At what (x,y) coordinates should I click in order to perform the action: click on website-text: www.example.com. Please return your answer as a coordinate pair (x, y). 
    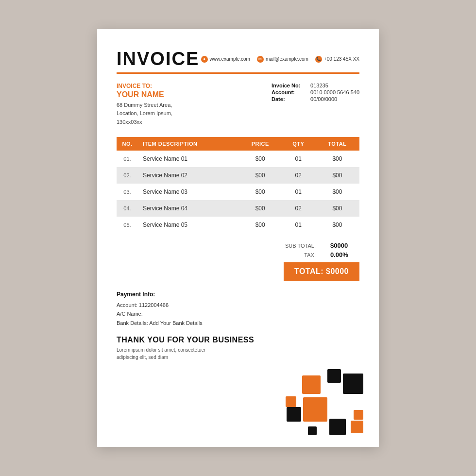
    Looking at the image, I should click on (230, 59).